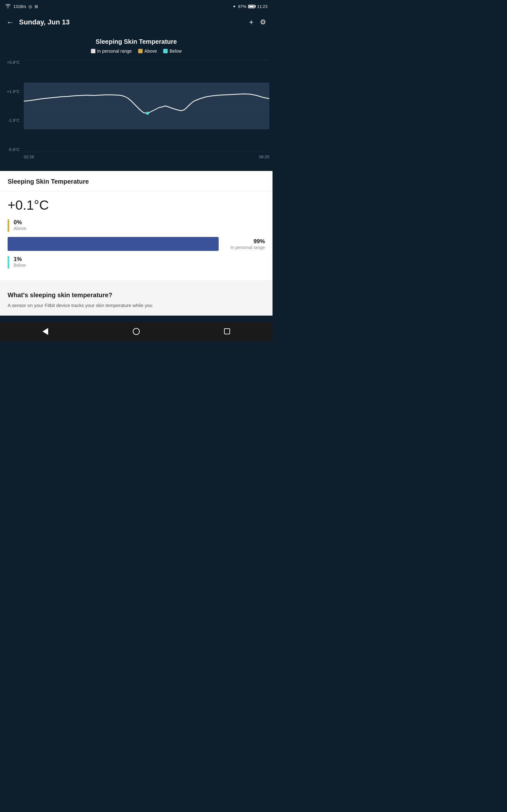  I want to click on home-circle-icon, so click(136, 332).